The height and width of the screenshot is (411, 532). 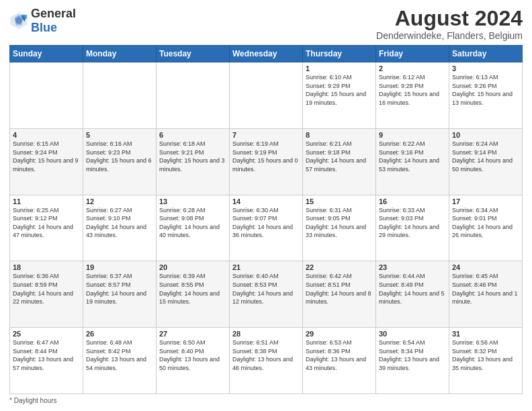 What do you see at coordinates (339, 355) in the screenshot?
I see `day-info: Sunrise: 6:53 AM Sunset: 8:36 PM Dayligh…` at bounding box center [339, 355].